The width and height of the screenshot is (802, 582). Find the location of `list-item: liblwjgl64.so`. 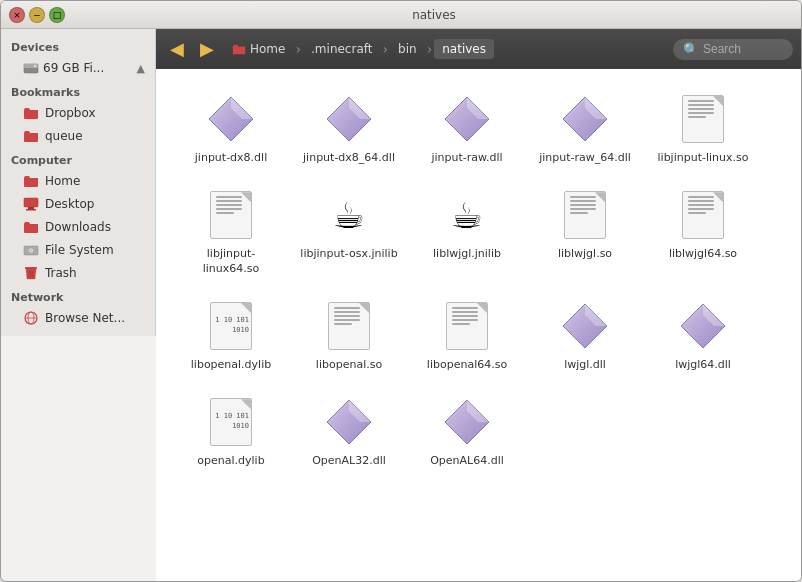

list-item: liblwjgl64.so is located at coordinates (703, 232).